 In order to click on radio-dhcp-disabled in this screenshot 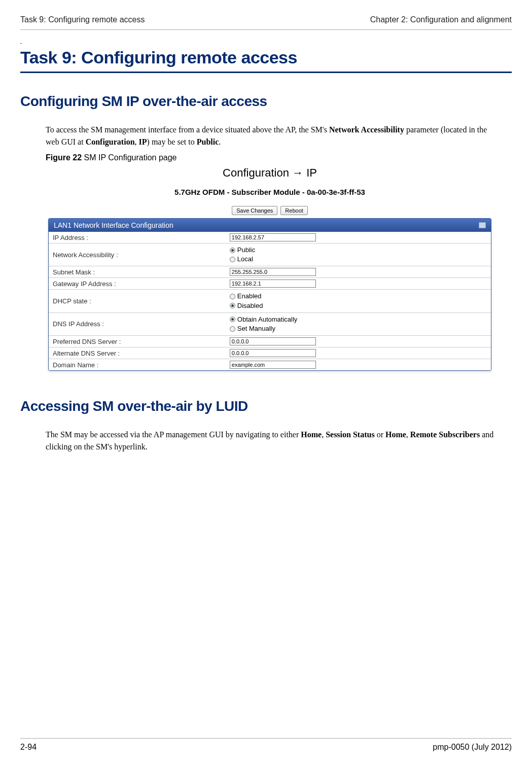, I will do `click(232, 305)`.